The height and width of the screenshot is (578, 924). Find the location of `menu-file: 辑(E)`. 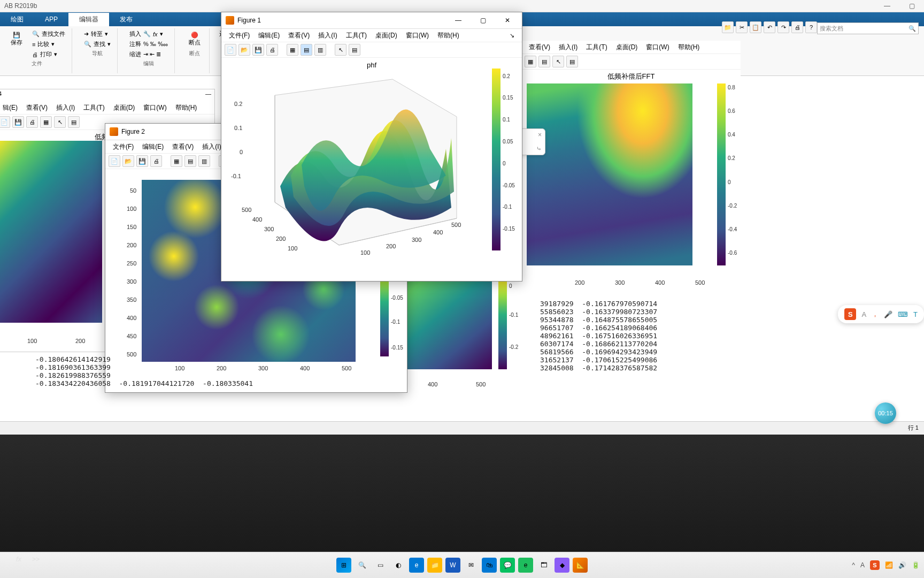

menu-file: 辑(E) is located at coordinates (11, 108).